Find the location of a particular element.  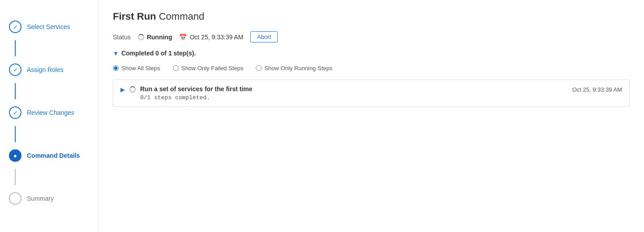

filter-row: Show All Steps Show Only Failed Steps Sh… is located at coordinates (371, 68).